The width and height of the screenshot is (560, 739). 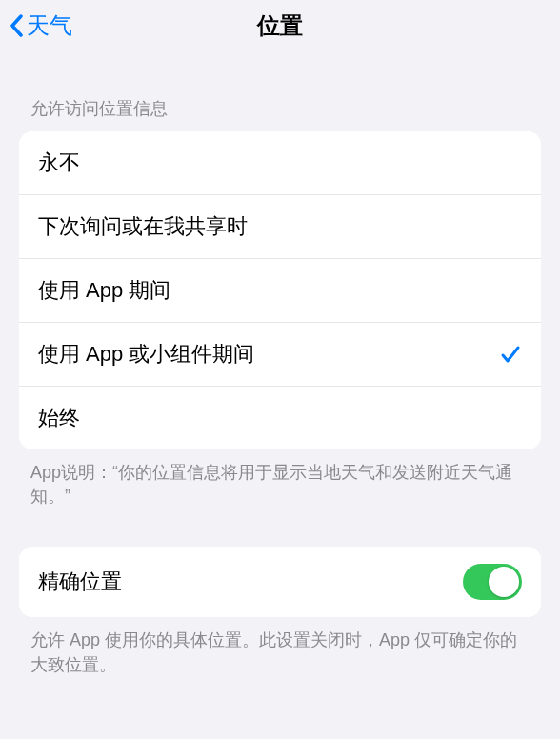 I want to click on option-always: 始终, so click(x=280, y=417).